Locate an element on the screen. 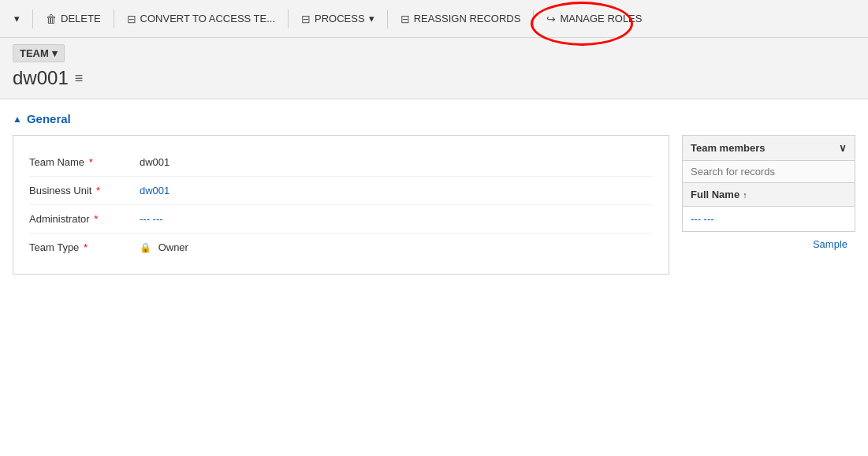 The image size is (868, 456). form-row-team-name: Team Name * dw001 is located at coordinates (341, 163).